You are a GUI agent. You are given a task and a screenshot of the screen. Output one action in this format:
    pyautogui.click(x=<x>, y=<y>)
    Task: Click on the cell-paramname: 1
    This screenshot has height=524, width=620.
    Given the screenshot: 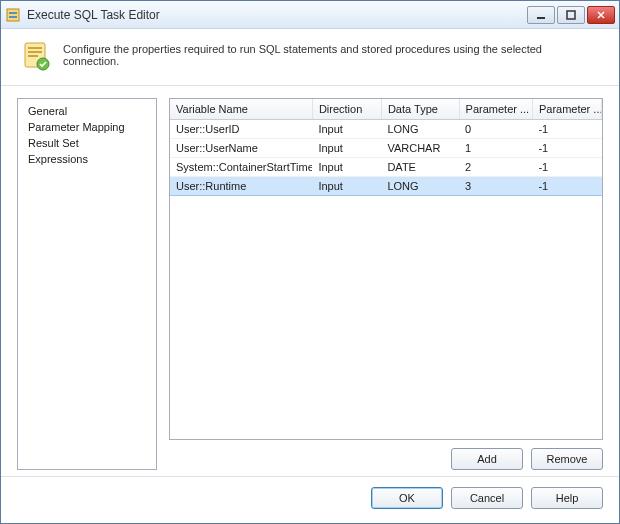 What is the action you would take?
    pyautogui.click(x=496, y=148)
    